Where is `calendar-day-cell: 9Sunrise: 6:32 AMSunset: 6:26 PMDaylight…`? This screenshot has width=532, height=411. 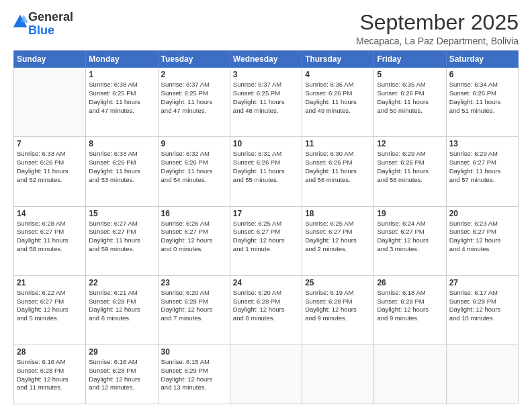
calendar-day-cell: 9Sunrise: 6:32 AMSunset: 6:26 PMDaylight… is located at coordinates (193, 172).